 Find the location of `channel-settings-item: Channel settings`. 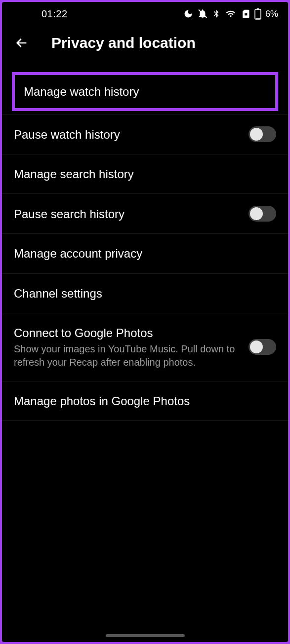

channel-settings-item: Channel settings is located at coordinates (145, 294).